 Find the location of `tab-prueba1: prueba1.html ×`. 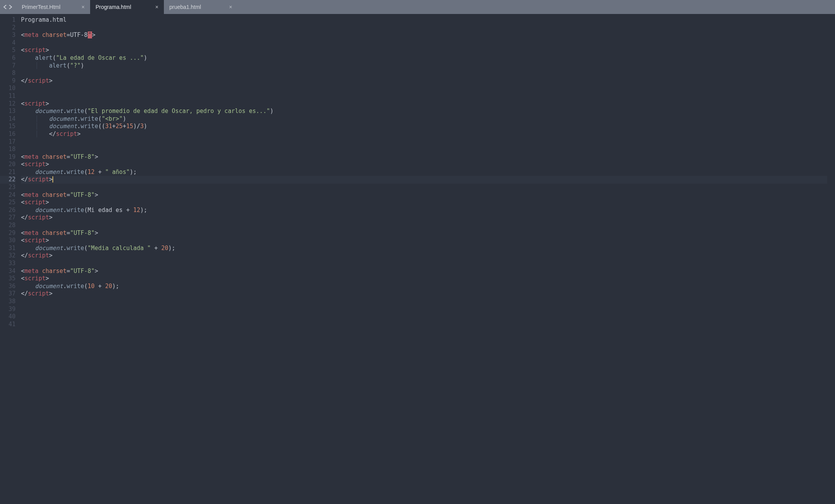

tab-prueba1: prueba1.html × is located at coordinates (201, 7).